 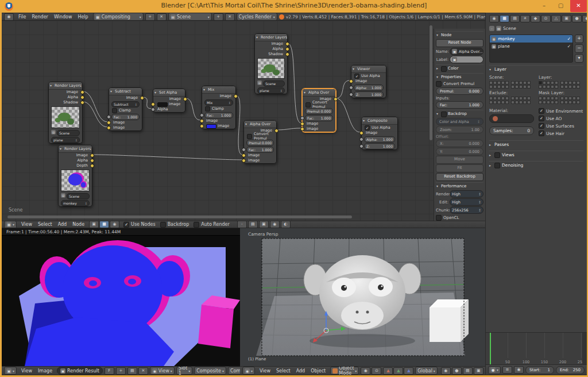 I want to click on backdrop-checkbox, so click(x=444, y=114).